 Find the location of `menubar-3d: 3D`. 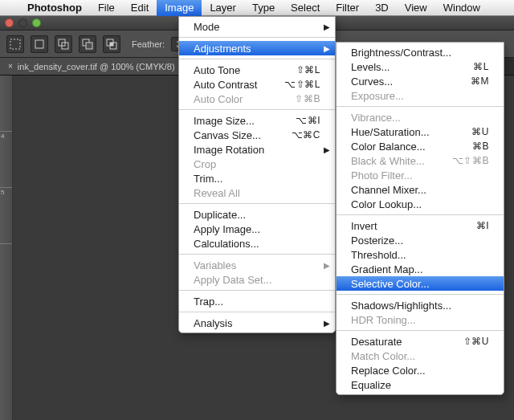

menubar-3d: 3D is located at coordinates (382, 8).